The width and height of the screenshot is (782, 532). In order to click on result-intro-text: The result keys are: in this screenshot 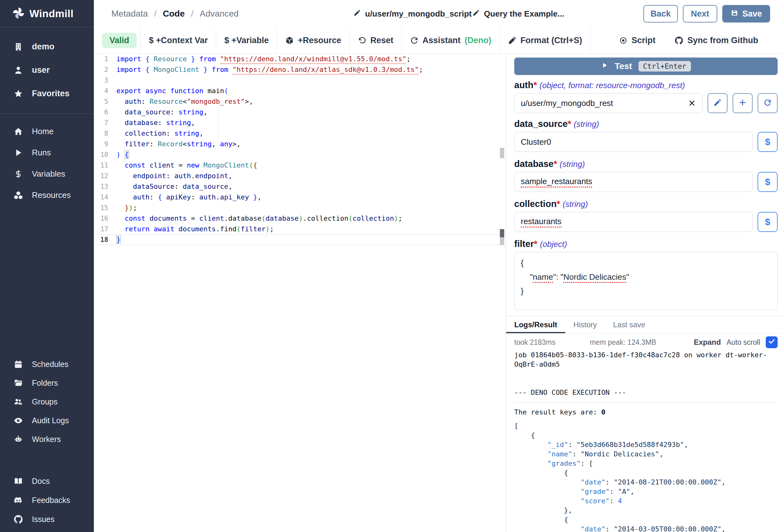, I will do `click(558, 412)`.